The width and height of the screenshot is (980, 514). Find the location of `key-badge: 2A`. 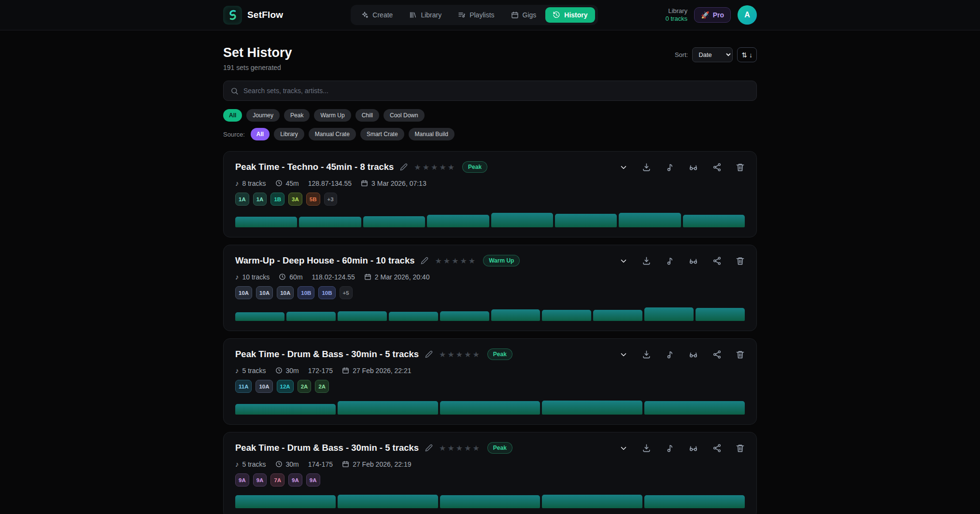

key-badge: 2A is located at coordinates (322, 386).